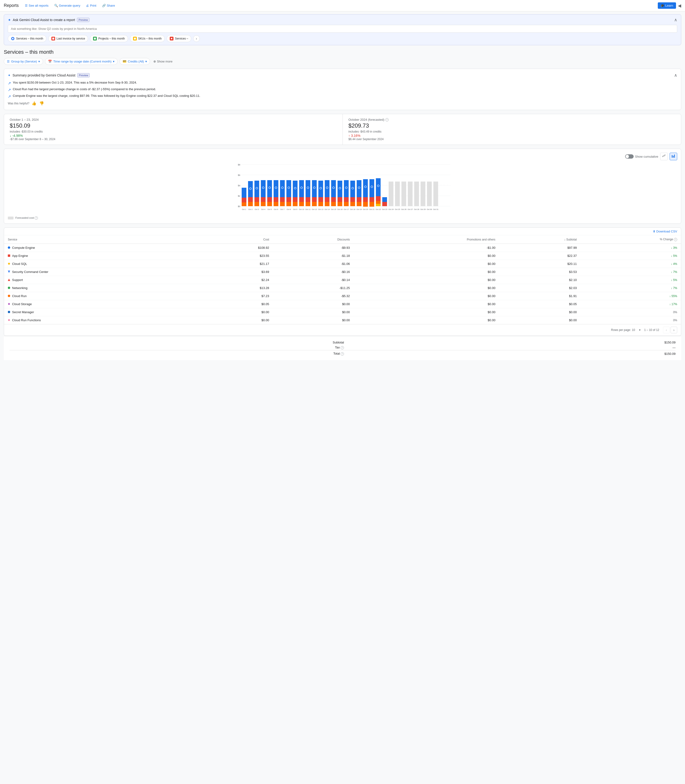 The height and width of the screenshot is (784, 685). I want to click on svg-text: Oct 26, so click(404, 209).